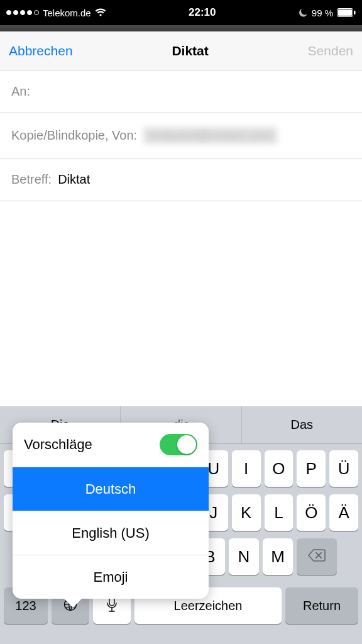 The image size is (362, 644). Describe the element at coordinates (246, 513) in the screenshot. I see `key-k: K` at that location.